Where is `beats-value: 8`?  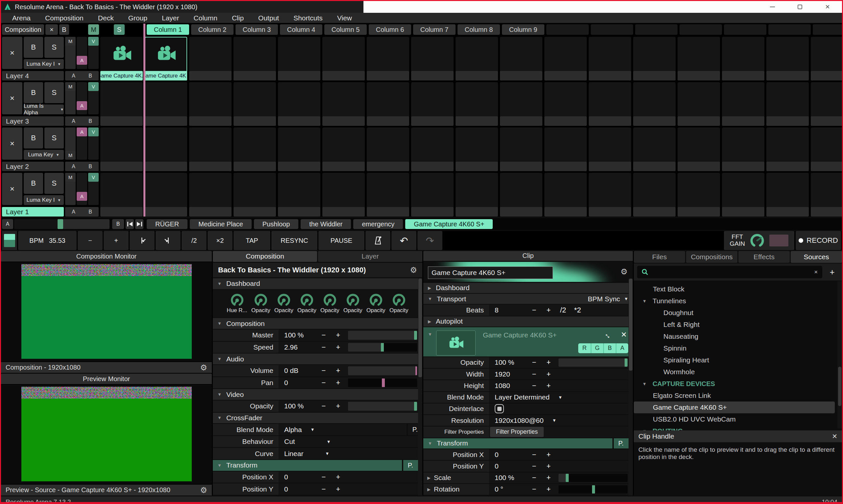
beats-value: 8 is located at coordinates (509, 310).